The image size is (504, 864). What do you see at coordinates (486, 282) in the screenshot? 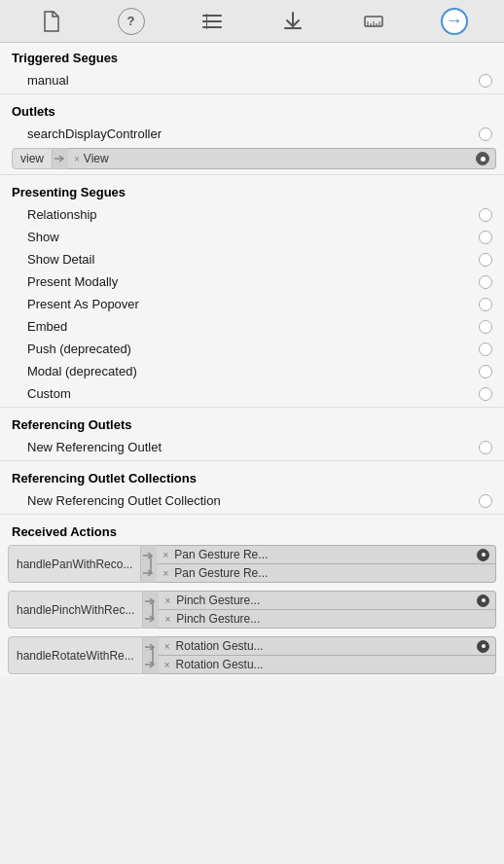
I see `present-modally-radio` at bounding box center [486, 282].